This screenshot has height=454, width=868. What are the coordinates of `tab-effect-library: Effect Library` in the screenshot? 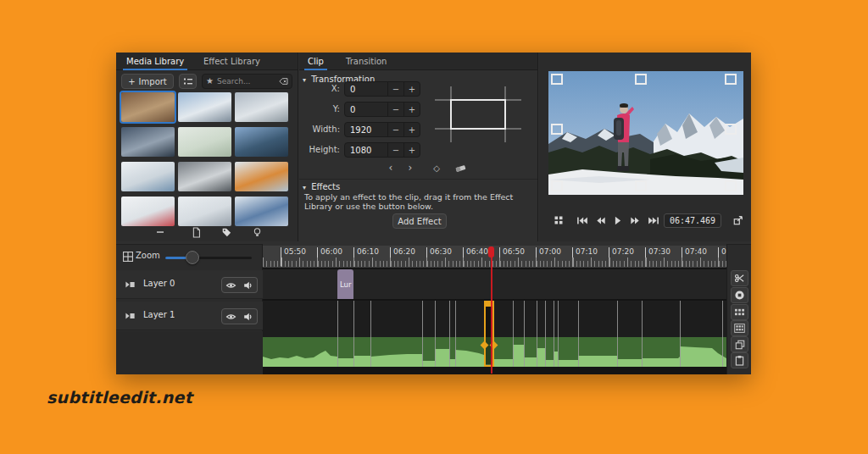 It's located at (232, 61).